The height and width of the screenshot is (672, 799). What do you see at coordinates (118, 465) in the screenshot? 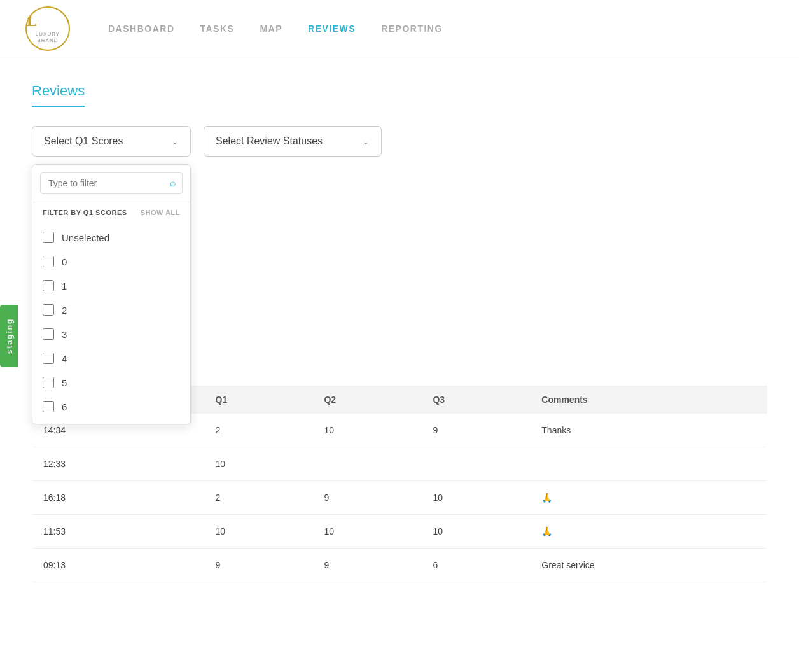
I see `cell-date: 12:33` at bounding box center [118, 465].